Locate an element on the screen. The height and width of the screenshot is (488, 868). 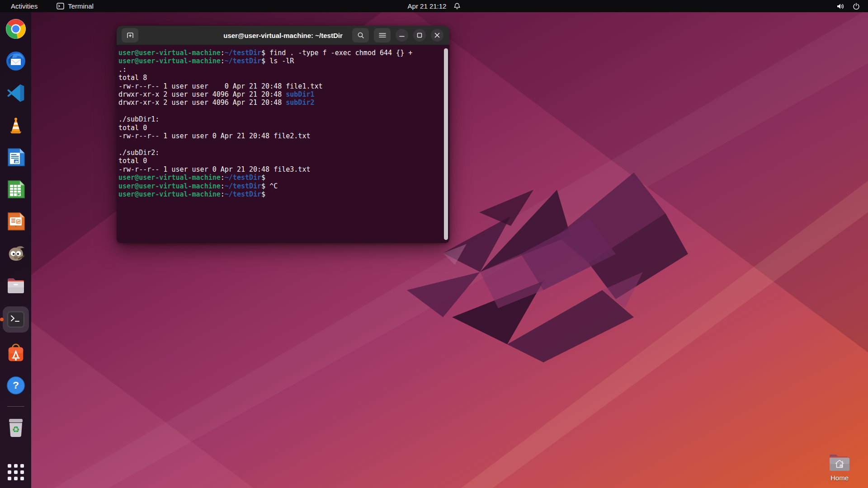
home-folder-label: Home is located at coordinates (840, 478).